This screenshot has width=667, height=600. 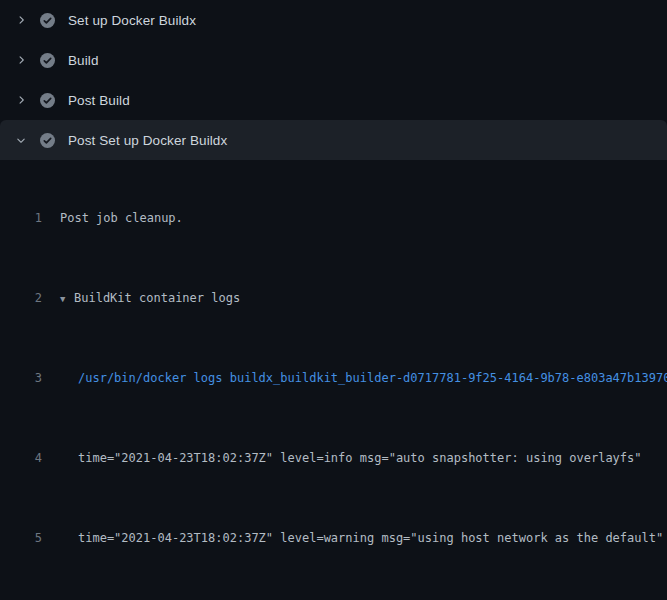 What do you see at coordinates (67, 299) in the screenshot?
I see `group-toggle-caret: ▼` at bounding box center [67, 299].